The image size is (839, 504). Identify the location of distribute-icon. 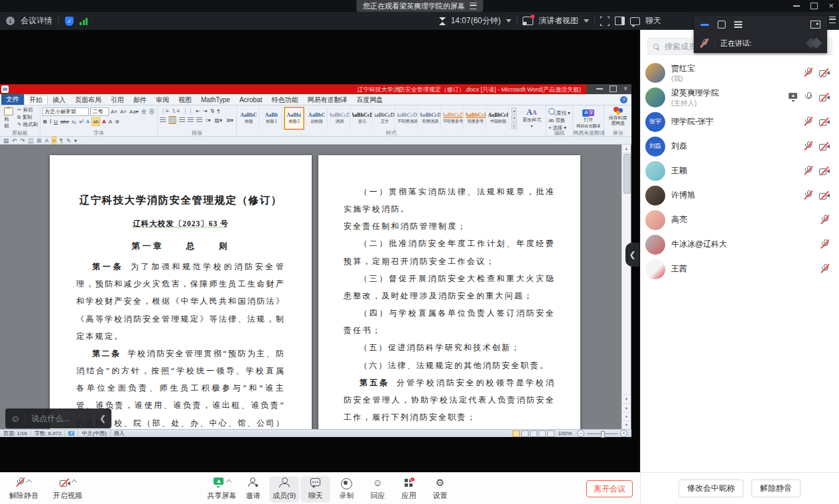
(199, 120).